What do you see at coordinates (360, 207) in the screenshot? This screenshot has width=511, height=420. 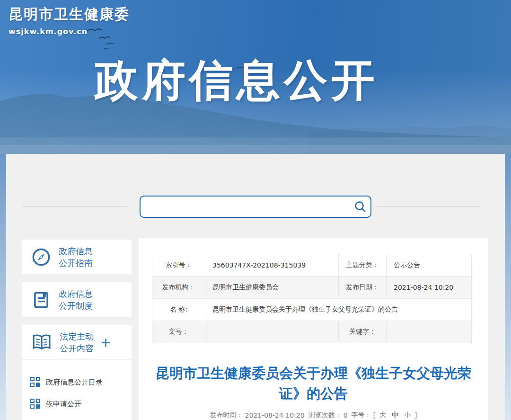 I see `search-icon` at bounding box center [360, 207].